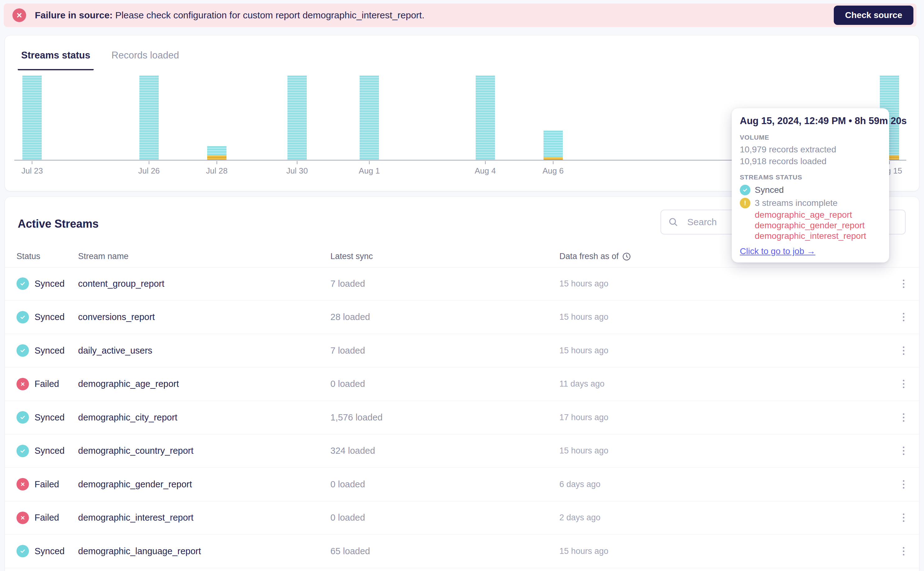 The height and width of the screenshot is (571, 924). What do you see at coordinates (810, 203) in the screenshot?
I see `incomplete-status-row: ! 3 streams incomplete` at bounding box center [810, 203].